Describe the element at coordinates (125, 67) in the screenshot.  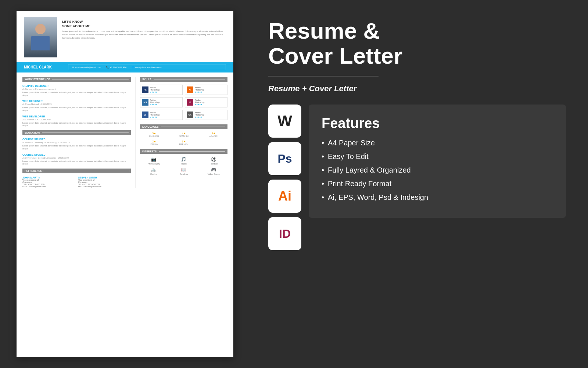
I see `name-bar: MICHEL CLARK ✉ jonathansmith@email.com 📞…` at that location.